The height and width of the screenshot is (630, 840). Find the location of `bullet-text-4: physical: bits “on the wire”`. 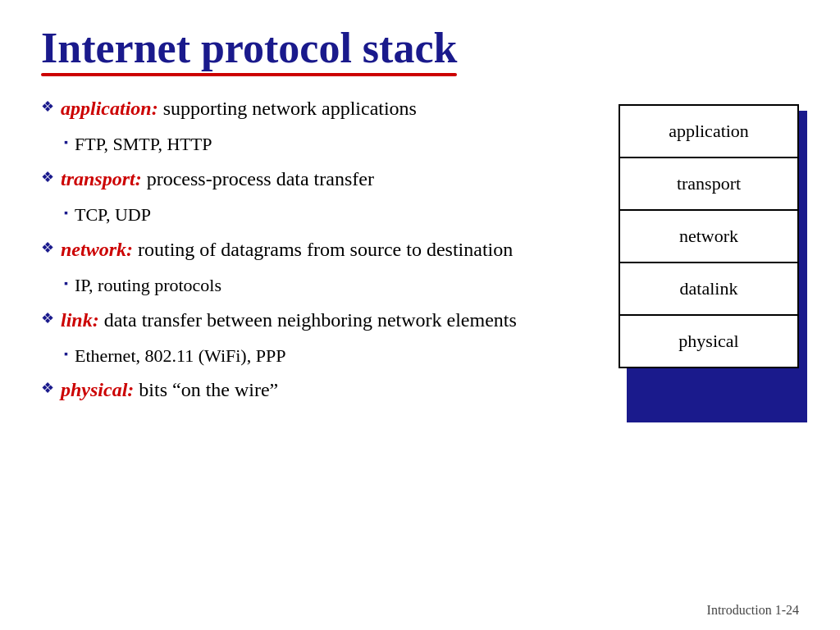

bullet-text-4: physical: bits “on the wire” is located at coordinates (169, 390).